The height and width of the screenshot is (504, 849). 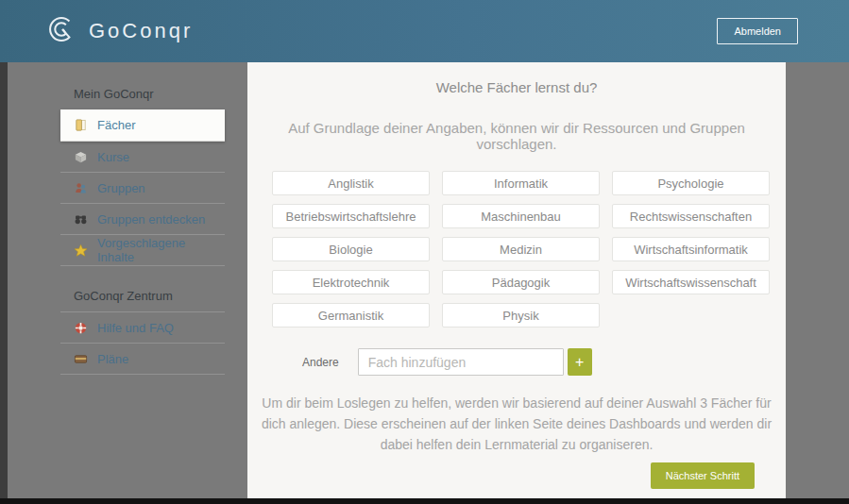 What do you see at coordinates (136, 328) in the screenshot?
I see `sidebar-item-label: Hilfe und FAQ` at bounding box center [136, 328].